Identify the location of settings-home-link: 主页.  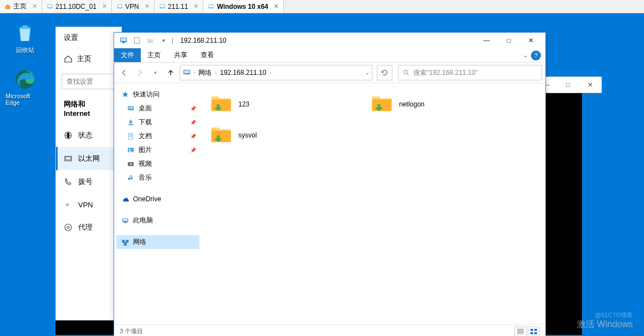
(89, 59).